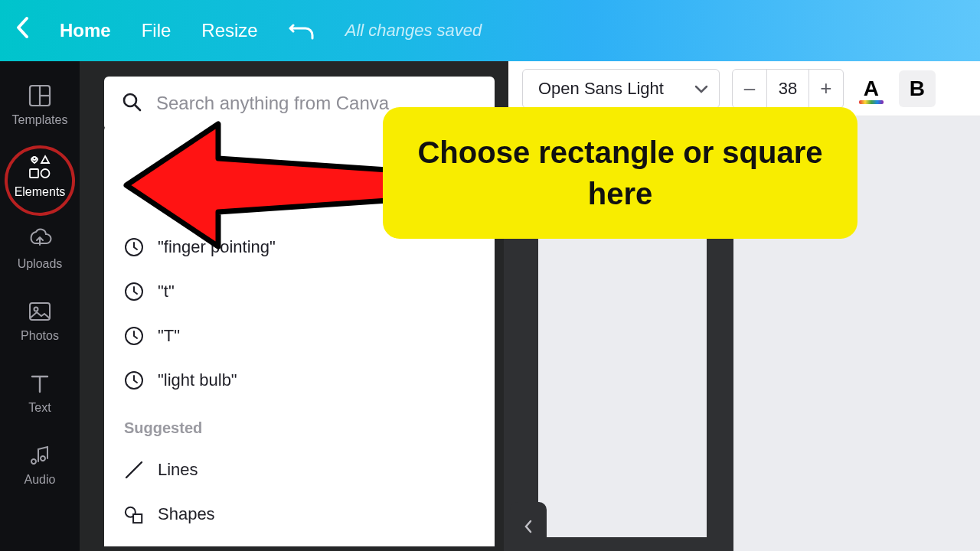  Describe the element at coordinates (40, 455) in the screenshot. I see `audio-icon` at that location.